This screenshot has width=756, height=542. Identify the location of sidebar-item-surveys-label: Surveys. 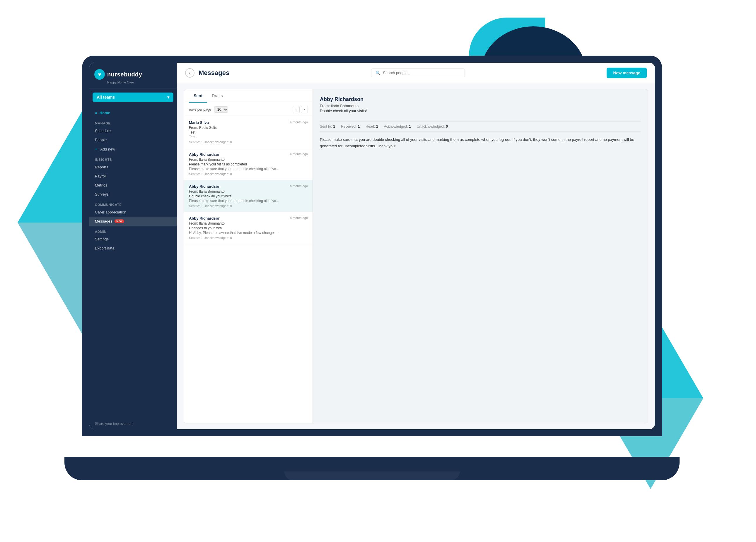
(102, 195).